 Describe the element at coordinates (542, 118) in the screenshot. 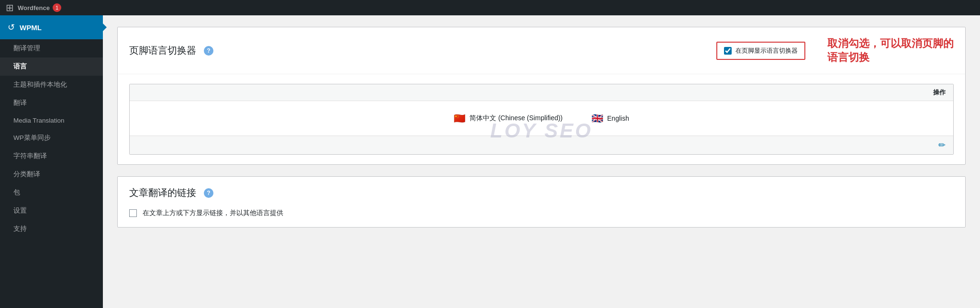

I see `lang-table-row: 🇨🇳 简体中文 (Chinese (Simplified)) 🇬🇧 Englis…` at that location.